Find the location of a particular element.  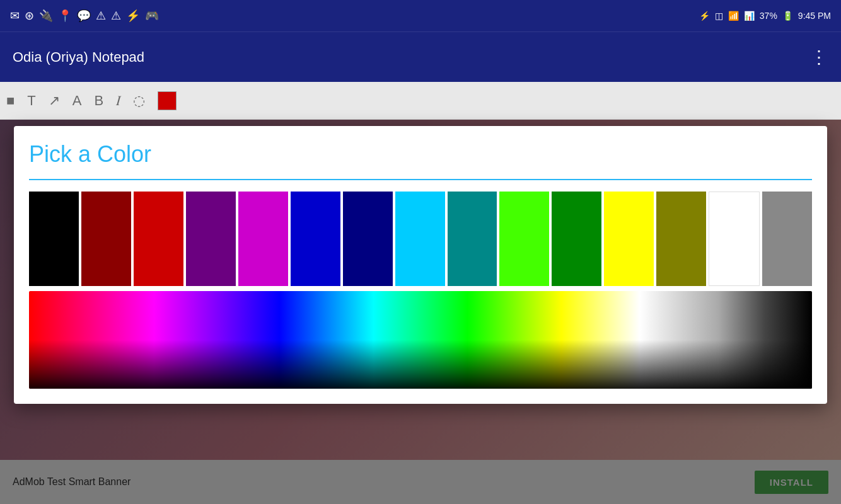

swatch-dark-blue is located at coordinates (315, 239).